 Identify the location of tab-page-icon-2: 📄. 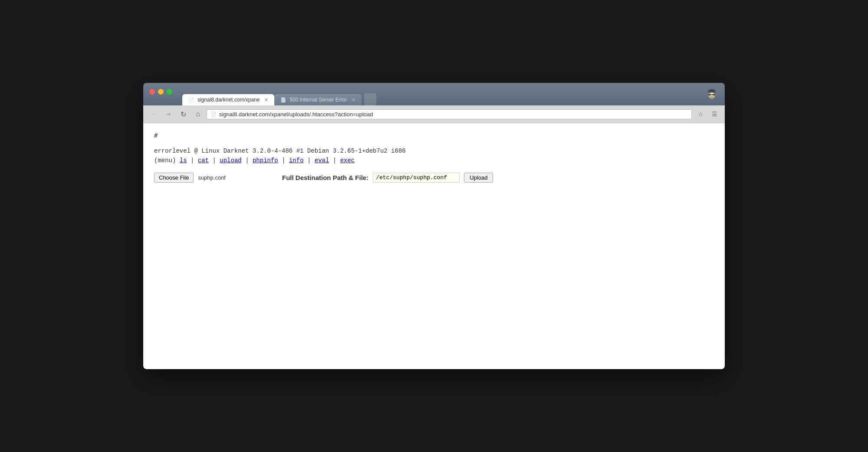
(283, 100).